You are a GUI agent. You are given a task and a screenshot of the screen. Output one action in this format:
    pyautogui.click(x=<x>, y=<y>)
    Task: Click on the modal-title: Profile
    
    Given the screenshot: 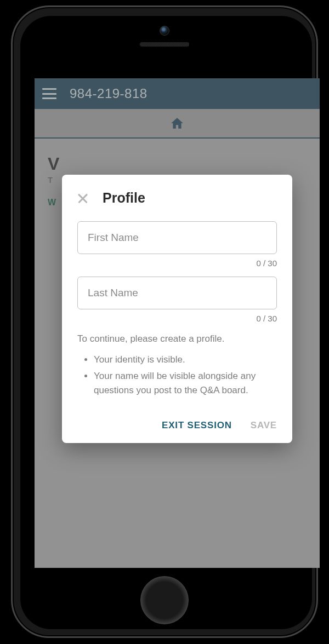 What is the action you would take?
    pyautogui.click(x=124, y=198)
    